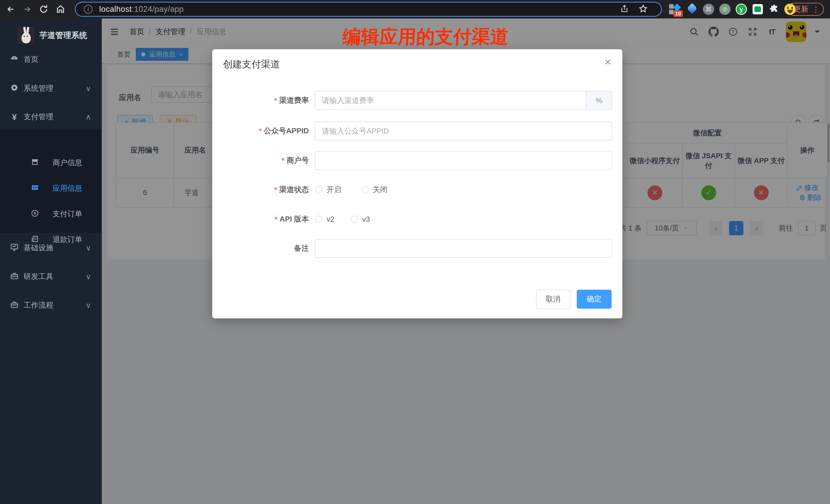 Image resolution: width=830 pixels, height=504 pixels. What do you see at coordinates (294, 190) in the screenshot?
I see `field-label: 渠道状态` at bounding box center [294, 190].